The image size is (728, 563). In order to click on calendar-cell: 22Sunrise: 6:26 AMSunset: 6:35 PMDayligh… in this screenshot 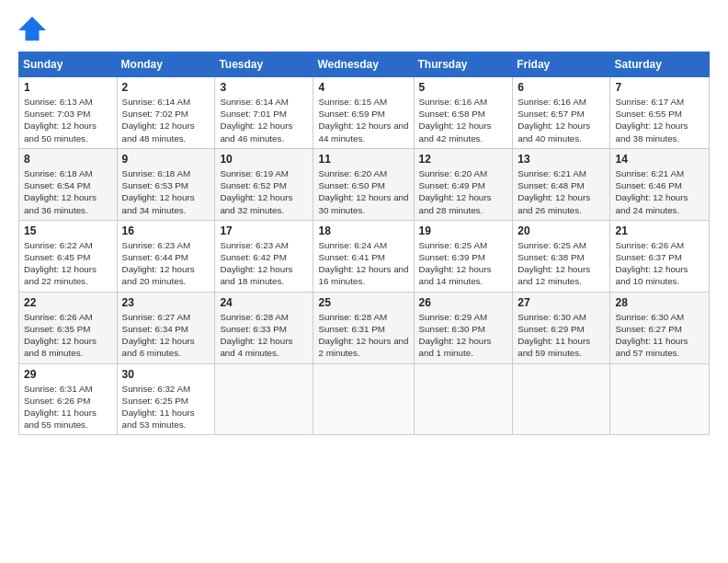, I will do `click(68, 327)`.